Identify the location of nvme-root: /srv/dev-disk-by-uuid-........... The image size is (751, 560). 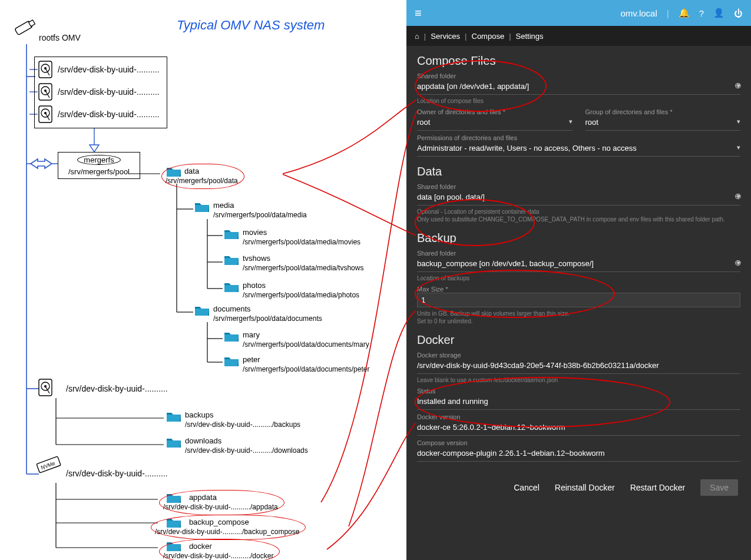
(117, 473).